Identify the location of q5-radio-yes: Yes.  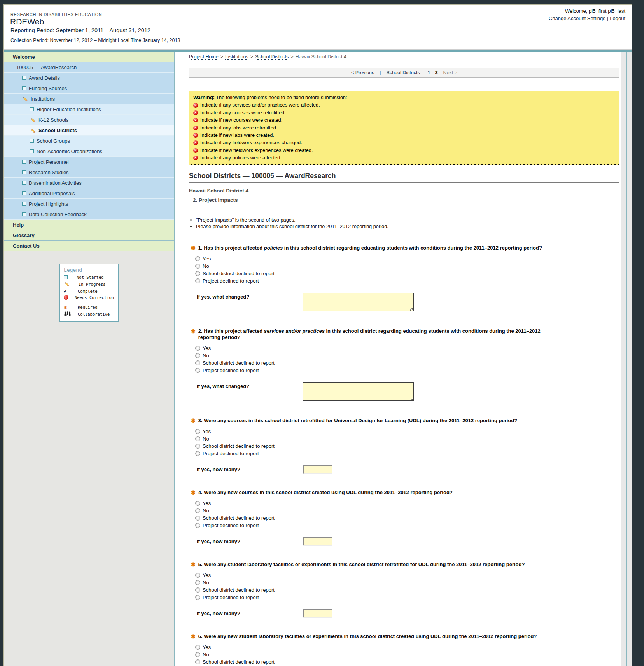
(408, 575).